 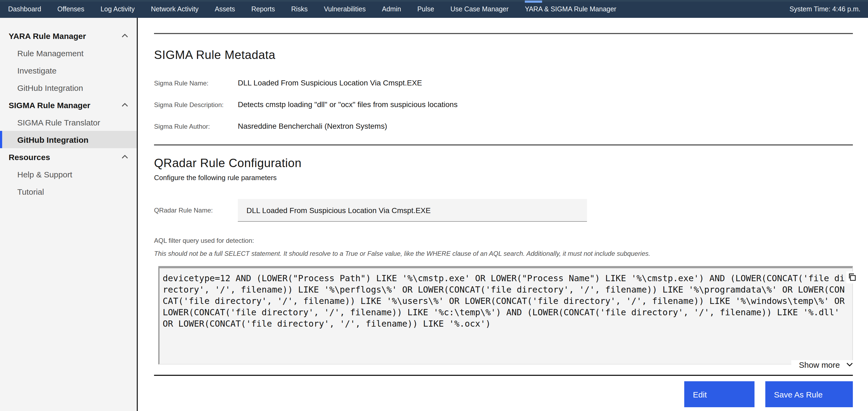 What do you see at coordinates (68, 122) in the screenshot?
I see `sidebar-item-sigma-rule-translator: SIGMA Rule Translator` at bounding box center [68, 122].